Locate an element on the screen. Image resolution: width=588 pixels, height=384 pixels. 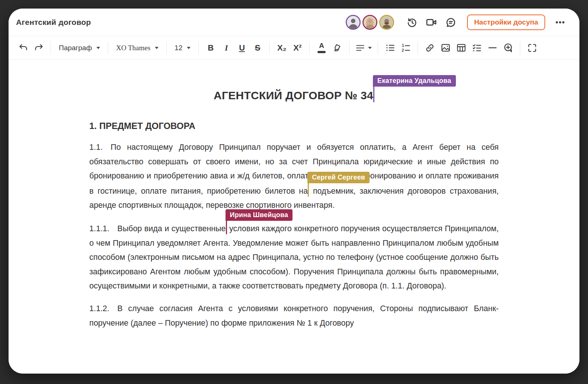
redo-icon is located at coordinates (39, 48).